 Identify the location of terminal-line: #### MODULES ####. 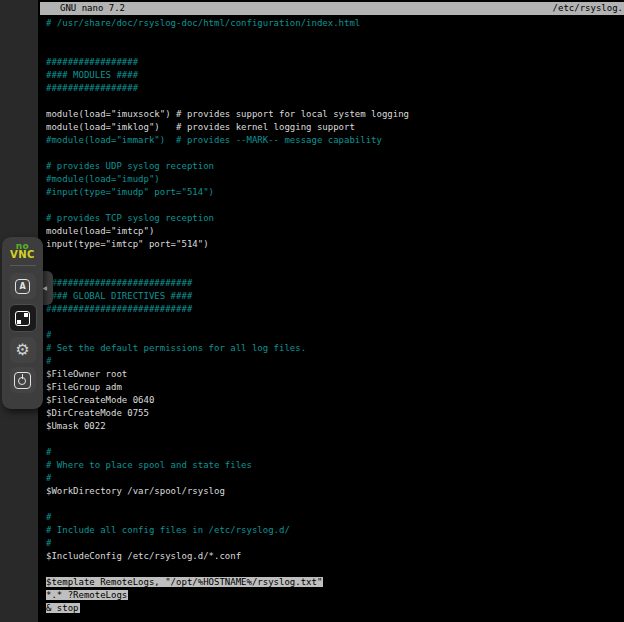
(335, 76).